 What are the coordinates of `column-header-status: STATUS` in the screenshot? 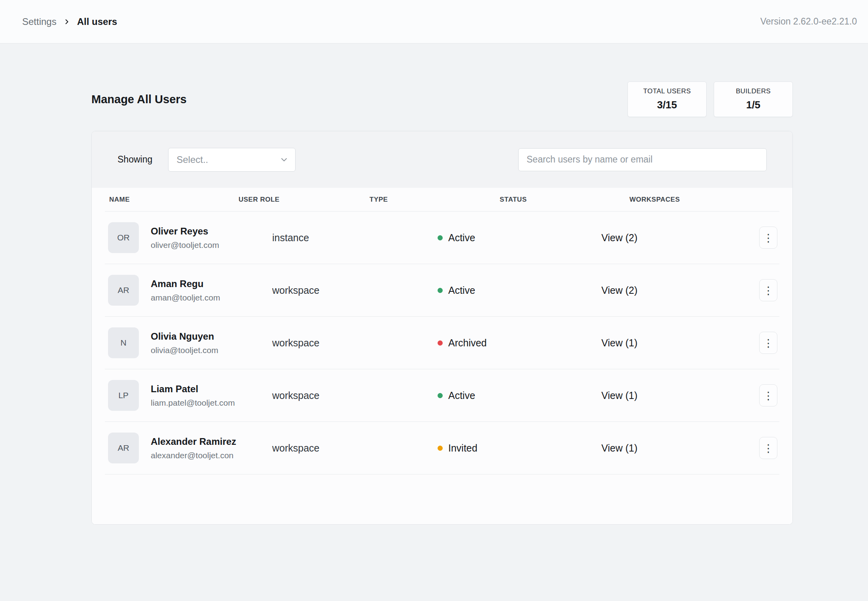 It's located at (565, 200).